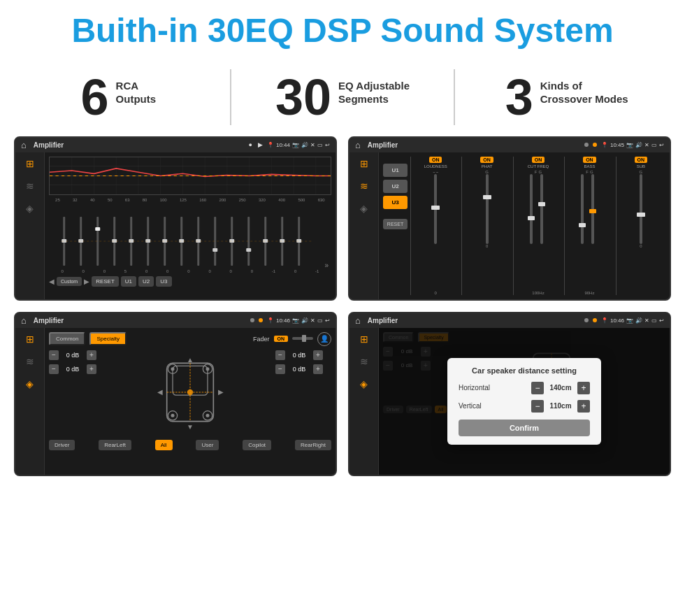 Image resolution: width=685 pixels, height=616 pixels. I want to click on preset-custom-btn: Custom, so click(69, 281).